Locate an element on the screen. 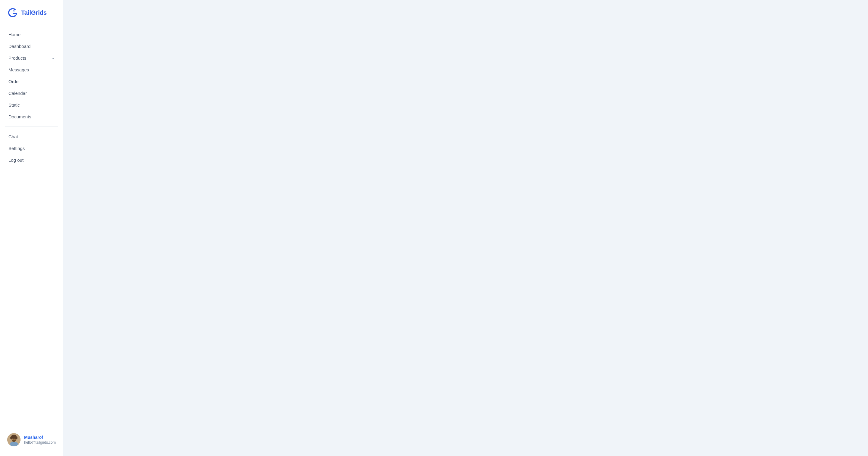 The width and height of the screenshot is (868, 456). sidebar-item-products: Products ⌄ is located at coordinates (32, 58).